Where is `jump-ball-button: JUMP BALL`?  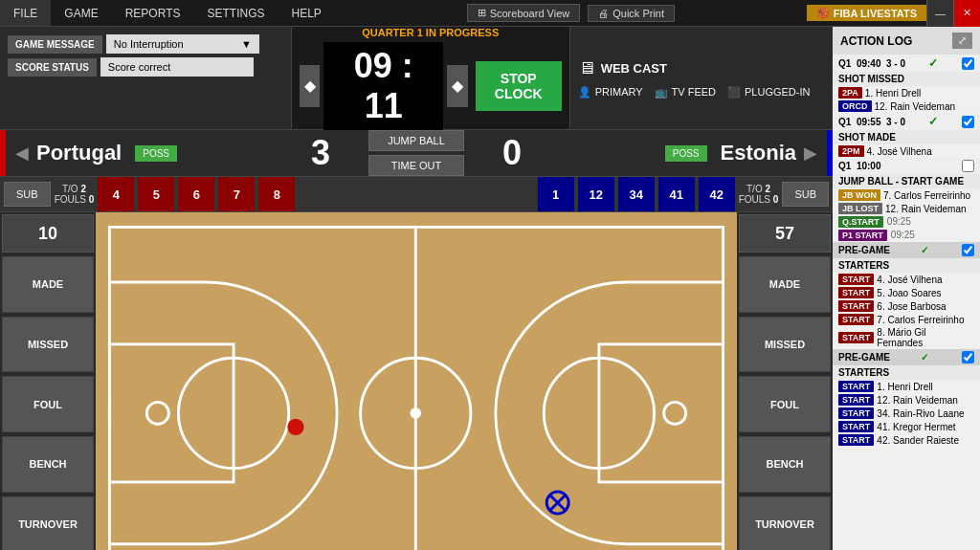 jump-ball-button: JUMP BALL is located at coordinates (416, 141).